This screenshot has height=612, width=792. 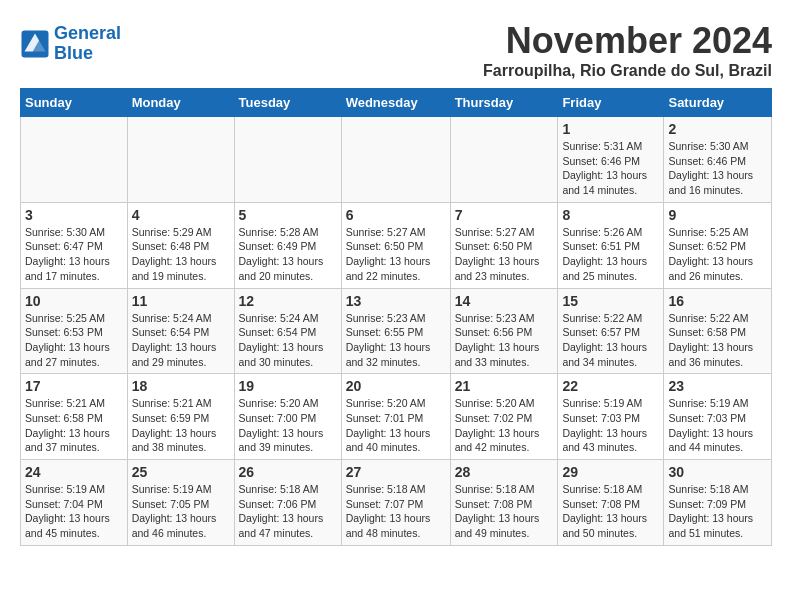 What do you see at coordinates (504, 103) in the screenshot?
I see `weekday-header-thursday: Thursday` at bounding box center [504, 103].